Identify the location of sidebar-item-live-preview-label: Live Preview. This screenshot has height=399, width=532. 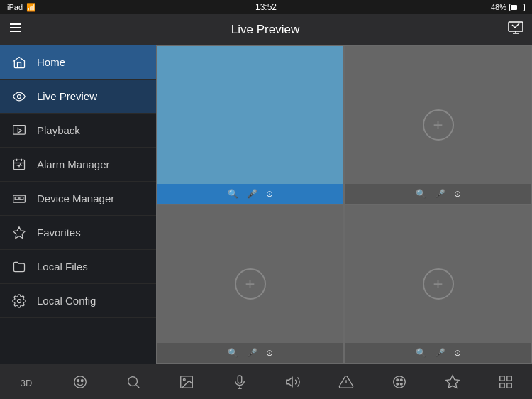
(67, 97).